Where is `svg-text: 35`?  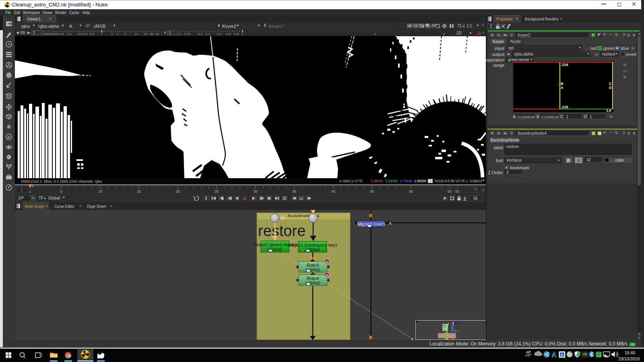
svg-text: 35 is located at coordinates (294, 191).